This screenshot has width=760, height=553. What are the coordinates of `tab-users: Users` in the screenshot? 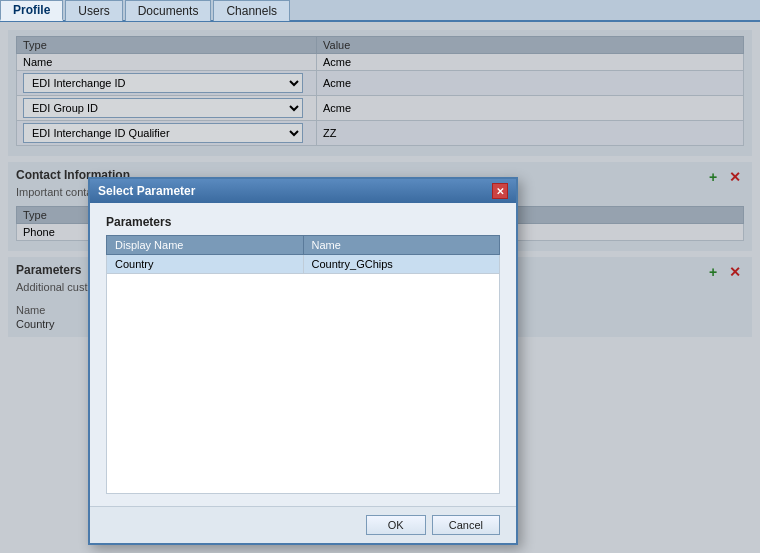 It's located at (94, 10).